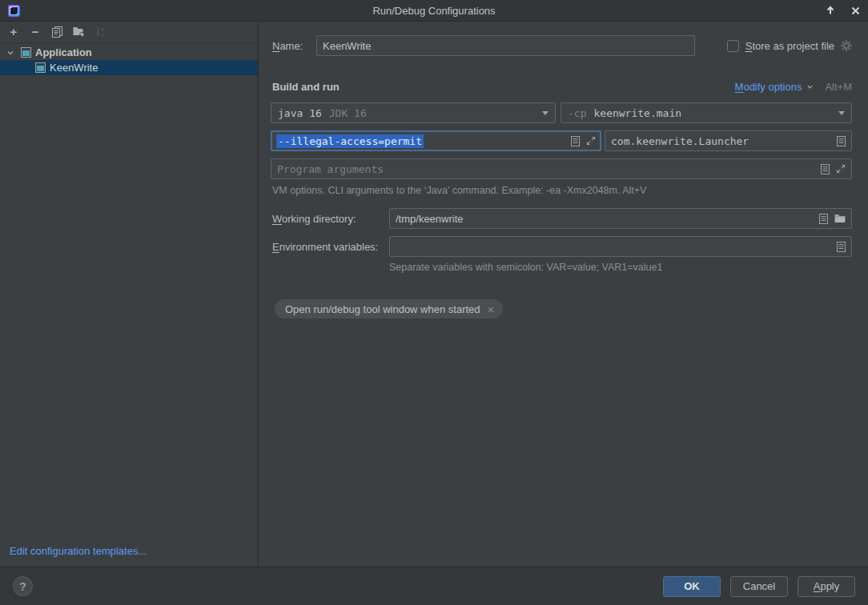  What do you see at coordinates (564, 309) in the screenshot?
I see `options-chip-row: Open run/debug tool window when started …` at bounding box center [564, 309].